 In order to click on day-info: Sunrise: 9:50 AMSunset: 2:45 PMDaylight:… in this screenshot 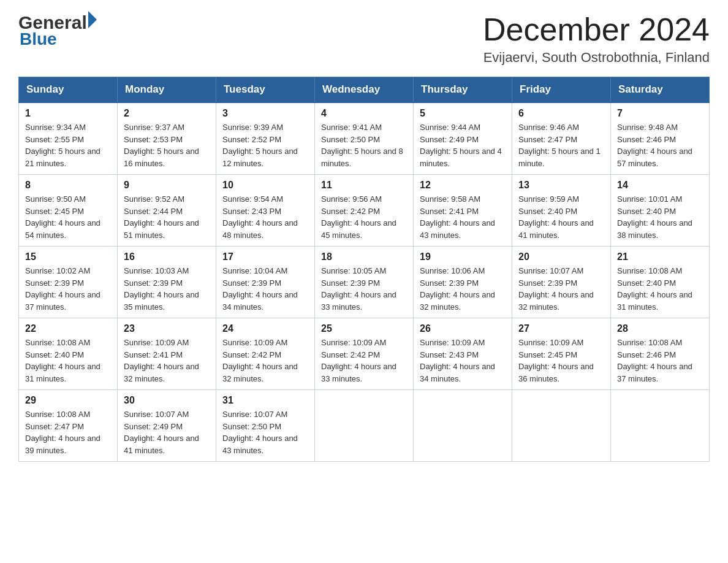, I will do `click(68, 217)`.